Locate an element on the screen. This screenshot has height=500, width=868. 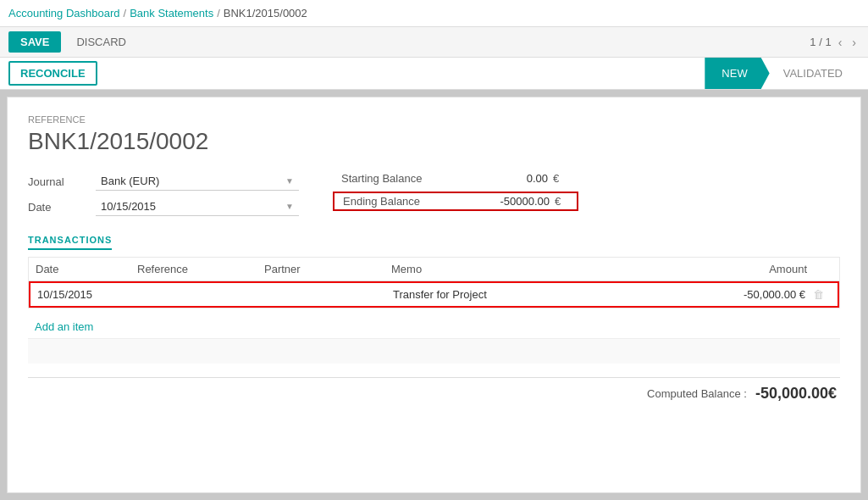
breadcrumb-bank-statements: Bank Statements is located at coordinates (171, 14).